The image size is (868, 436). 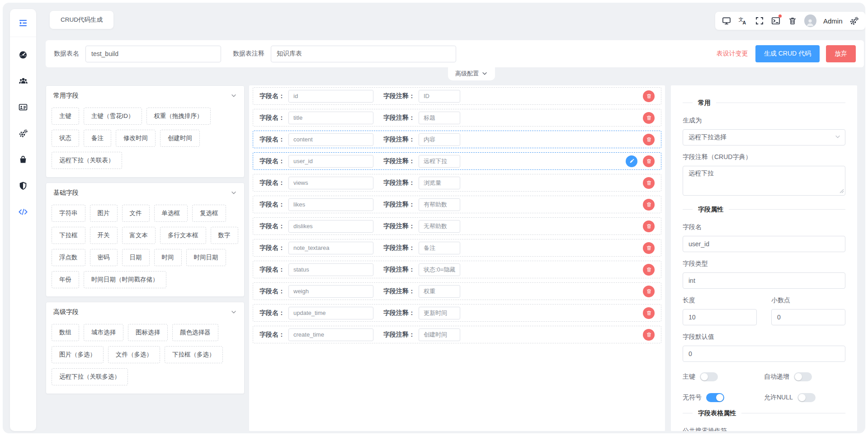 I want to click on field-template-button: 数组, so click(x=65, y=333).